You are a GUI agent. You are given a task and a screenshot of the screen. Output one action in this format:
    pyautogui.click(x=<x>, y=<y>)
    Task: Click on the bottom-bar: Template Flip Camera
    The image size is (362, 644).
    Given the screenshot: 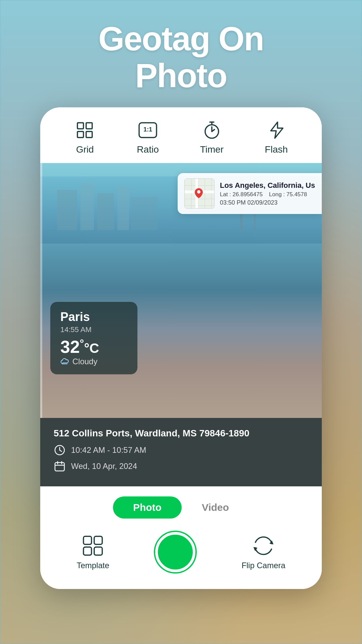 What is the action you would take?
    pyautogui.click(x=181, y=557)
    